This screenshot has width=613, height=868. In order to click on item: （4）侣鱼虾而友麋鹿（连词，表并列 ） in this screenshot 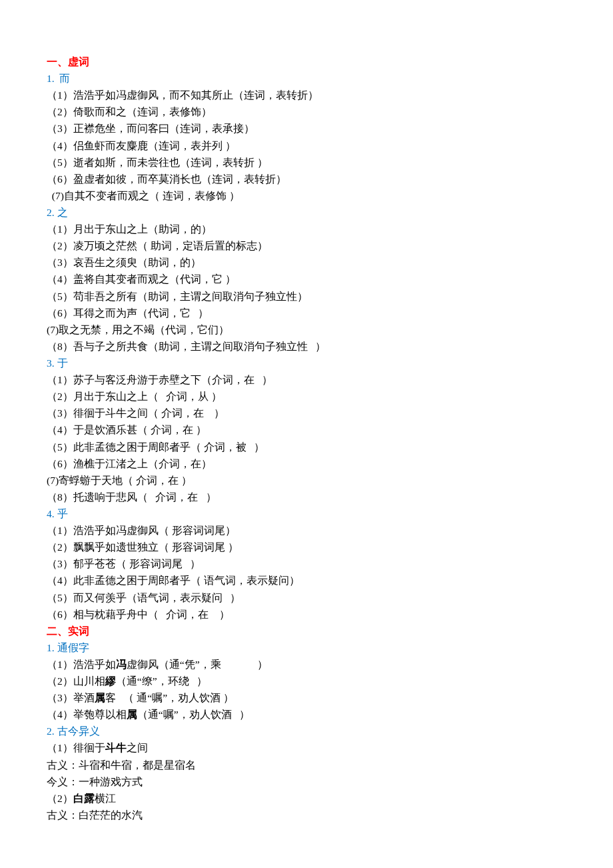, I will do `click(306, 145)`.